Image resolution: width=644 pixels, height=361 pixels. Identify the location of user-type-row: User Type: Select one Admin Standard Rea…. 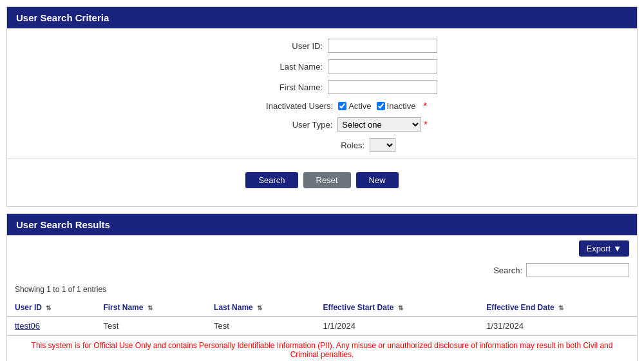
(322, 124).